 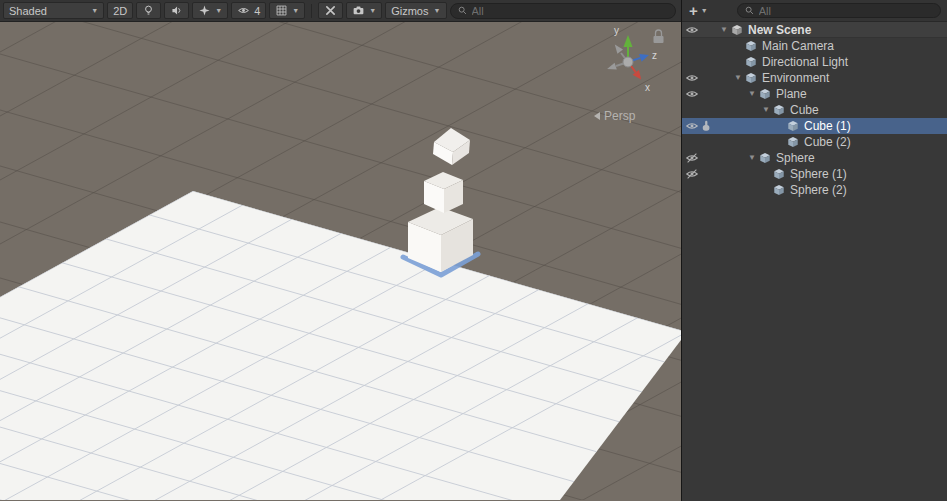 I want to click on hierarchy-row-sphere-1: Sphere (1), so click(x=814, y=174).